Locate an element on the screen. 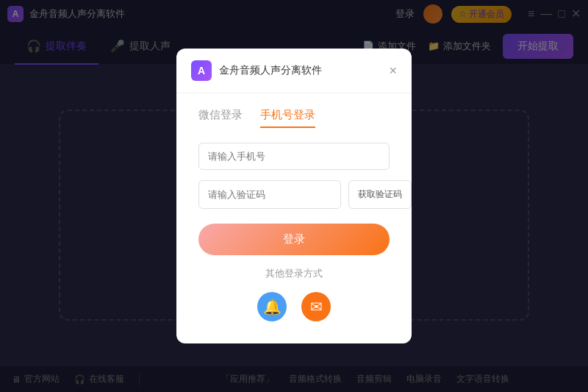 The image size is (588, 392). qq-login-button: 🔔 is located at coordinates (272, 307).